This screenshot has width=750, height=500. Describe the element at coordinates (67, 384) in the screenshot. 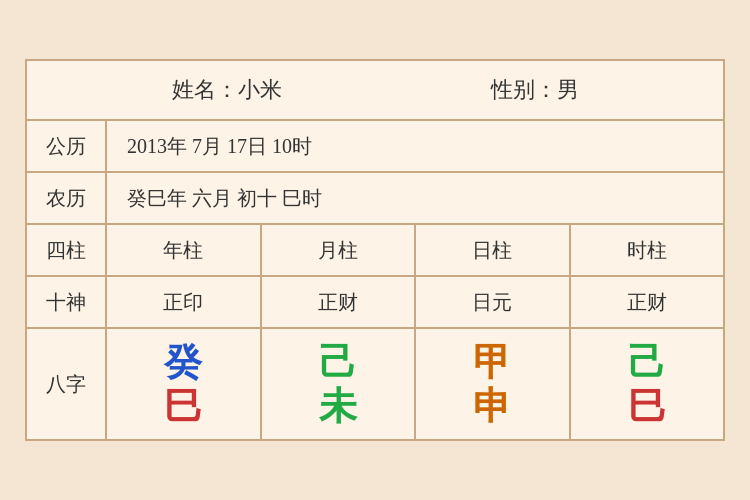

I see `bazhi-label: 八字` at that location.